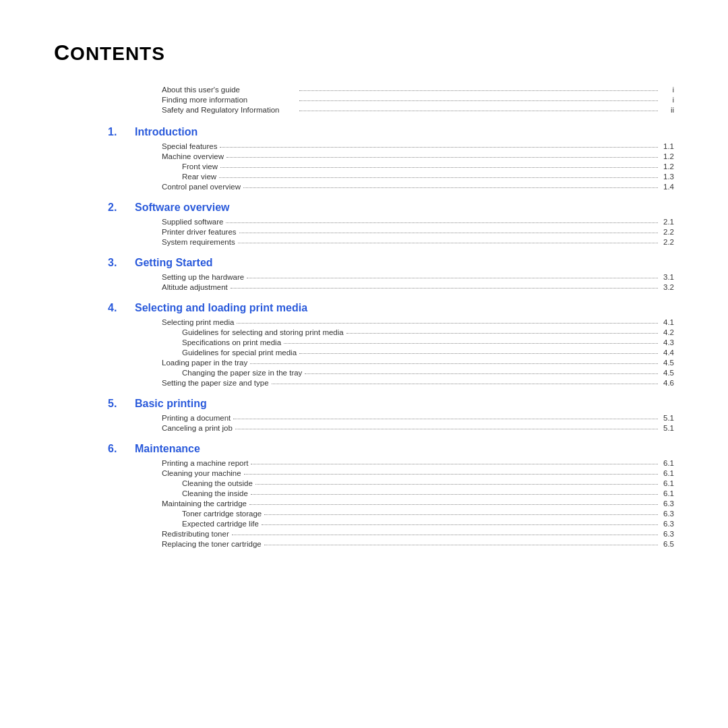  I want to click on list-item: Front view1.2, so click(428, 166).